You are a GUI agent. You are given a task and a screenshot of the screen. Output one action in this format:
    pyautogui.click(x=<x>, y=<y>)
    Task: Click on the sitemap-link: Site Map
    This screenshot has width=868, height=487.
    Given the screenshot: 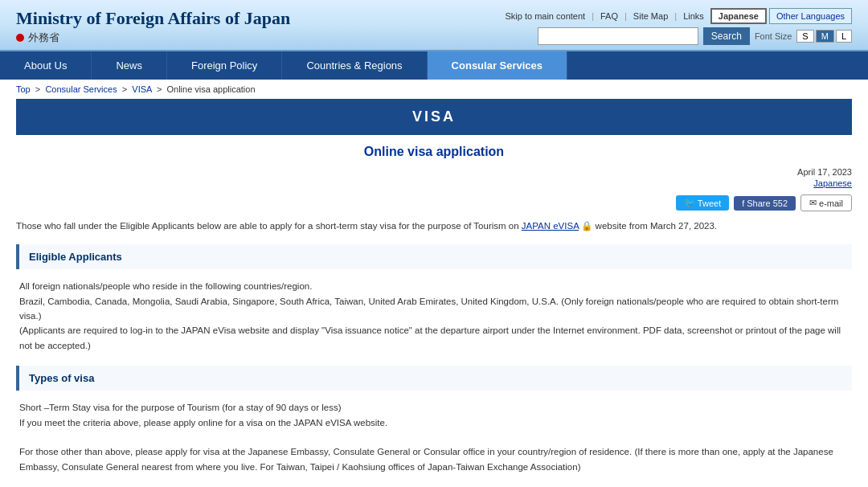 What is the action you would take?
    pyautogui.click(x=651, y=16)
    